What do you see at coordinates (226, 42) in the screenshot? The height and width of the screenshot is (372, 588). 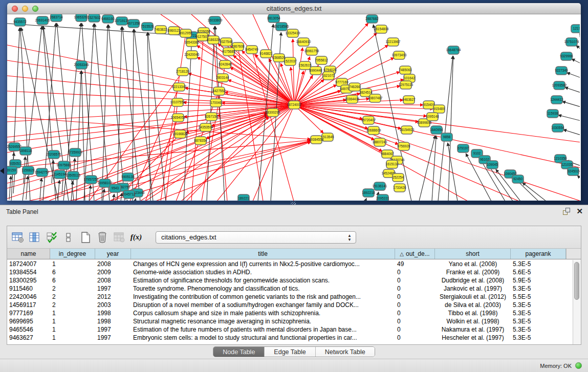 I see `graph-node: 9327548` at bounding box center [226, 42].